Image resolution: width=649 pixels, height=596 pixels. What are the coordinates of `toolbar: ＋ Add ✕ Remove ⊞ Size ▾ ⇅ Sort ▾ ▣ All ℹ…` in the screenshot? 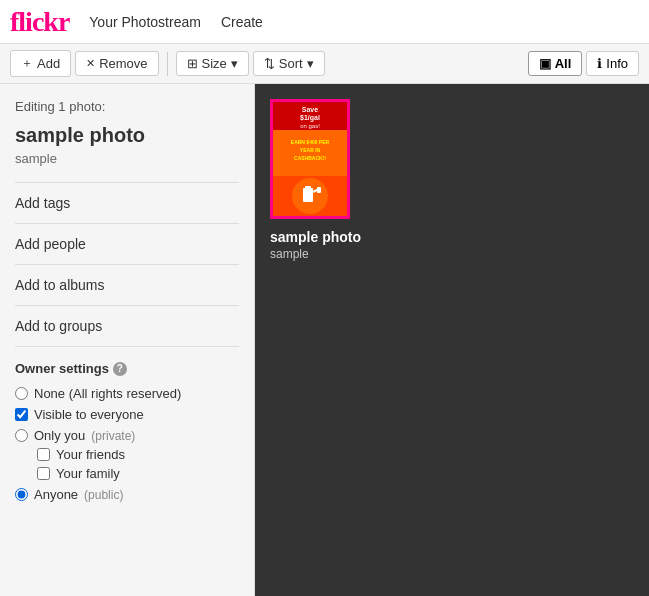 It's located at (324, 64).